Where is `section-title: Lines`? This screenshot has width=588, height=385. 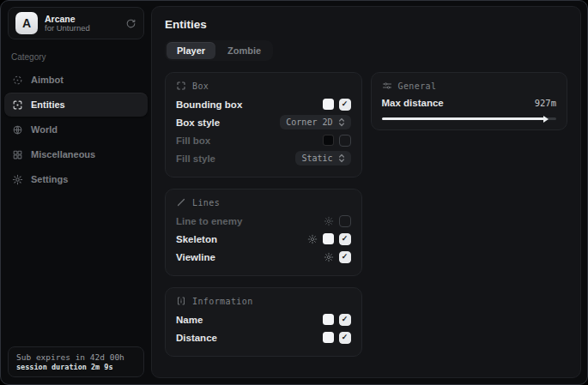
section-title: Lines is located at coordinates (206, 202).